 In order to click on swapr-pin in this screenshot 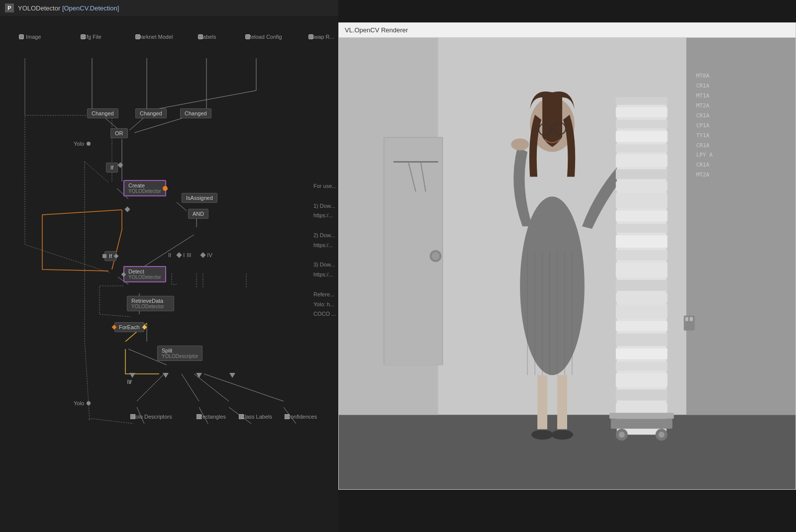, I will do `click(311, 37)`.